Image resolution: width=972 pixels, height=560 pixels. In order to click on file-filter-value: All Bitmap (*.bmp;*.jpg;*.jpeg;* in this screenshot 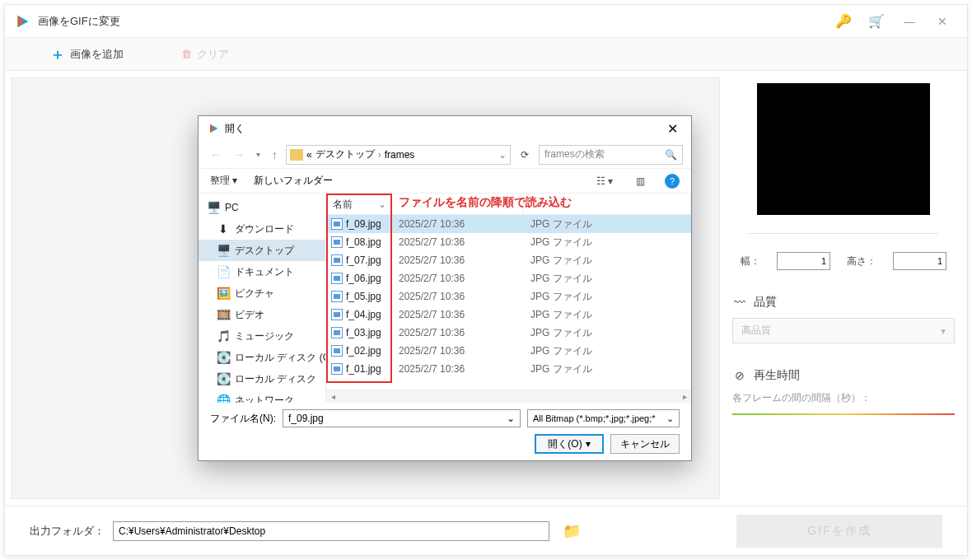, I will do `click(595, 418)`.